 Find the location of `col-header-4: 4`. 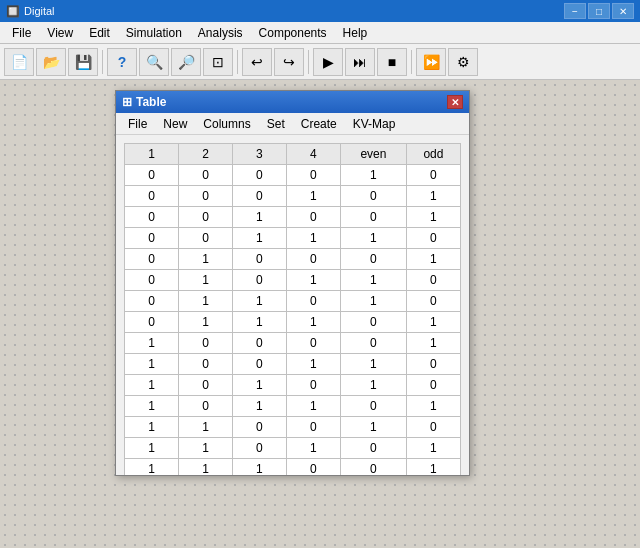

col-header-4: 4 is located at coordinates (313, 154).